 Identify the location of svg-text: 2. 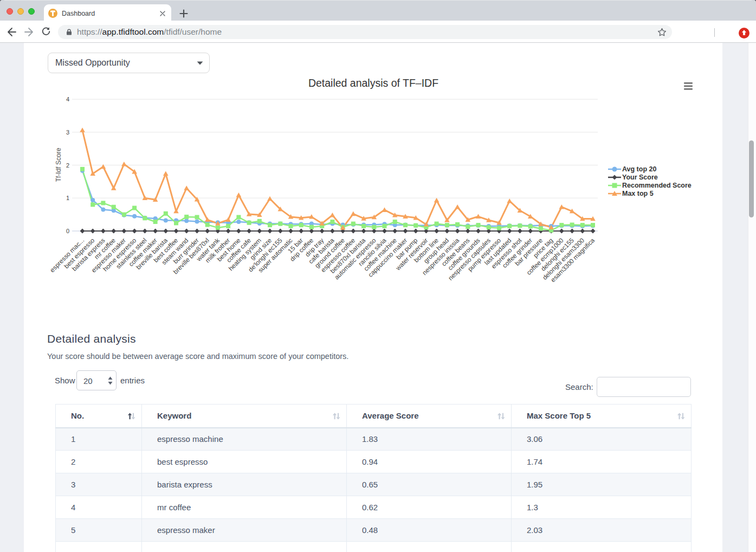
(68, 165).